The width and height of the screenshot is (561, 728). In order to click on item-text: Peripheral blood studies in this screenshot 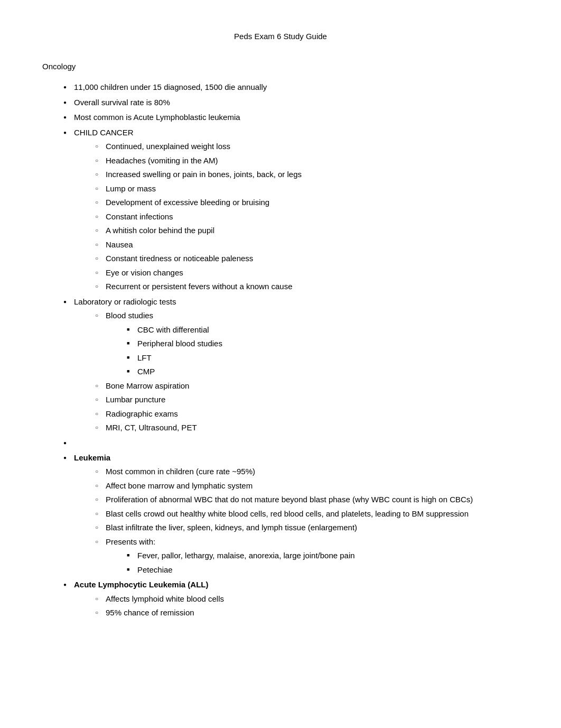, I will do `click(180, 344)`.